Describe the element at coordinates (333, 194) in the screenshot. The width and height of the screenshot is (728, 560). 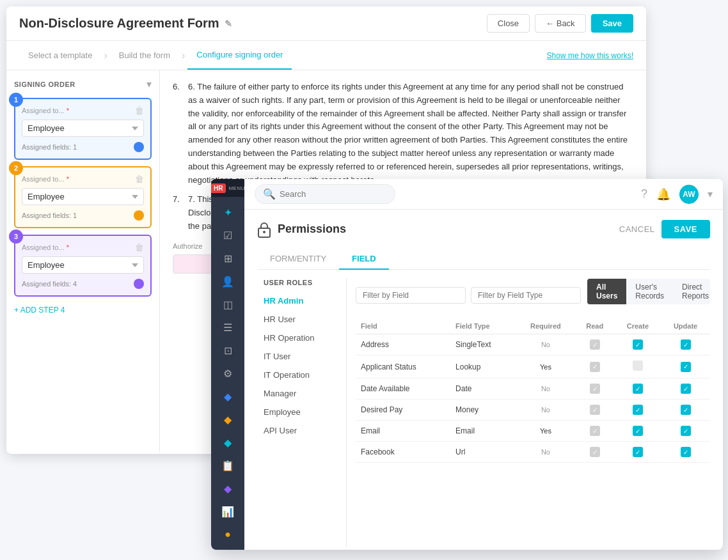
I see `search-input` at that location.